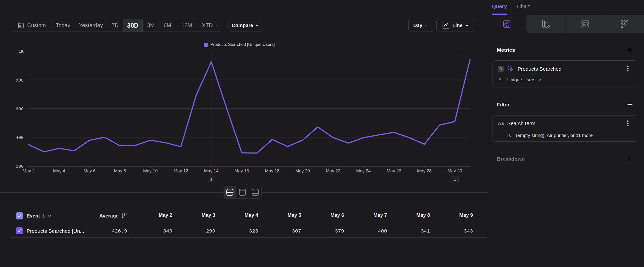 The width and height of the screenshot is (644, 267). I want to click on svg-text: May 14, so click(211, 171).